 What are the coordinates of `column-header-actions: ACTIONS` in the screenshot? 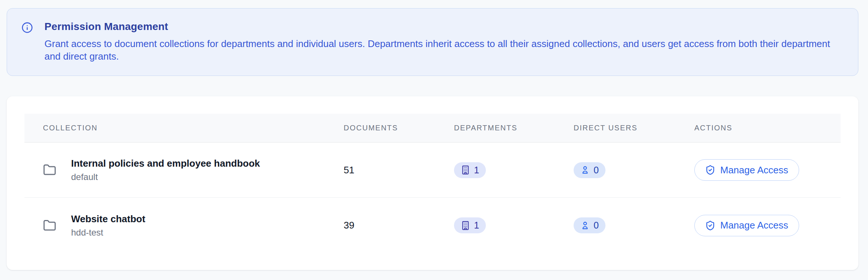 It's located at (758, 128).